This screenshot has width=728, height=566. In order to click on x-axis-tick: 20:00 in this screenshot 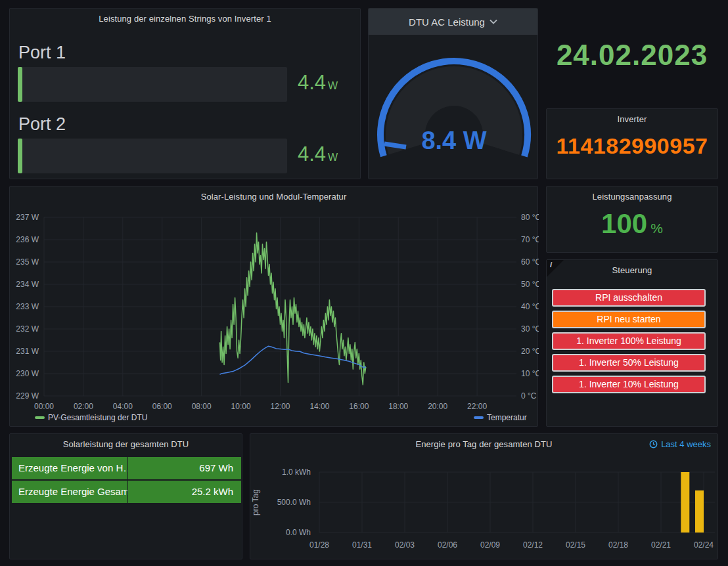, I will do `click(438, 406)`.